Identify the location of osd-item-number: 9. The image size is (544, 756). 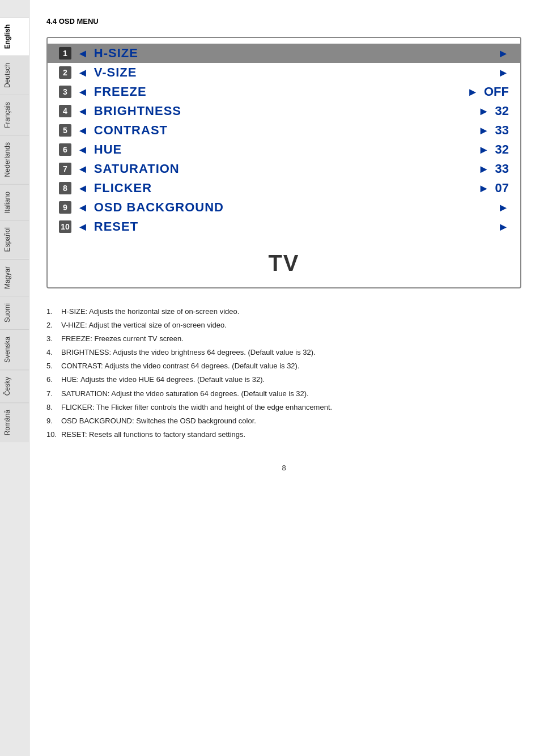
(65, 207).